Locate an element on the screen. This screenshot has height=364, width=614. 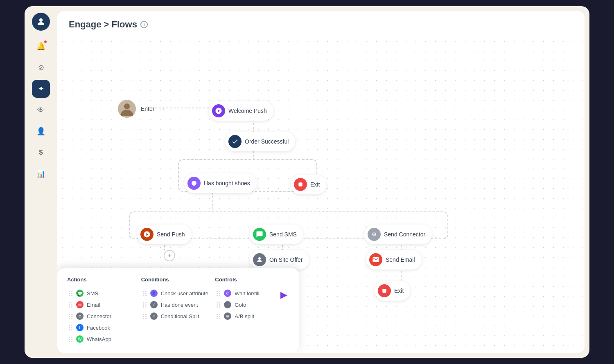
condition-conditional-split: ⑂ Conditional Split is located at coordinates (178, 316).